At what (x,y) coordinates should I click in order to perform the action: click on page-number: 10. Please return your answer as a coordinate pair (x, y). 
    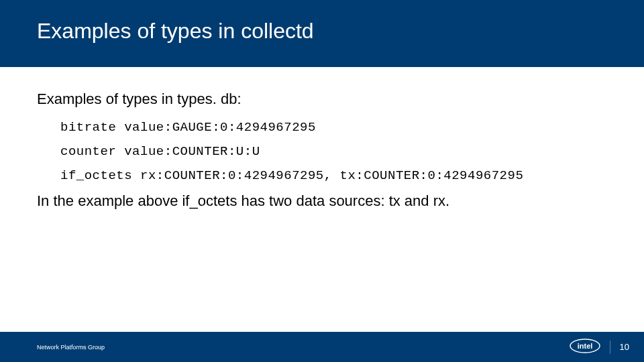
    Looking at the image, I should click on (625, 347).